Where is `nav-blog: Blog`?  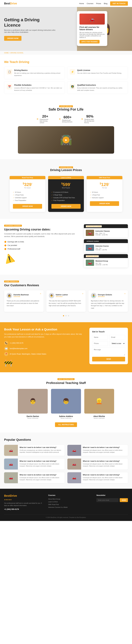
nav-blog: Blog is located at coordinates (106, 4).